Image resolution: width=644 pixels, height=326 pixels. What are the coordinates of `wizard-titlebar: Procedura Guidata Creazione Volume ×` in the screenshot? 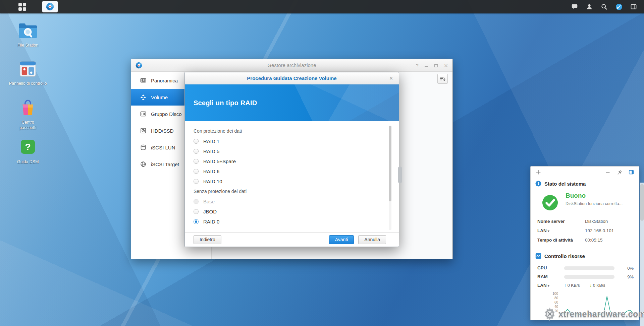 It's located at (292, 78).